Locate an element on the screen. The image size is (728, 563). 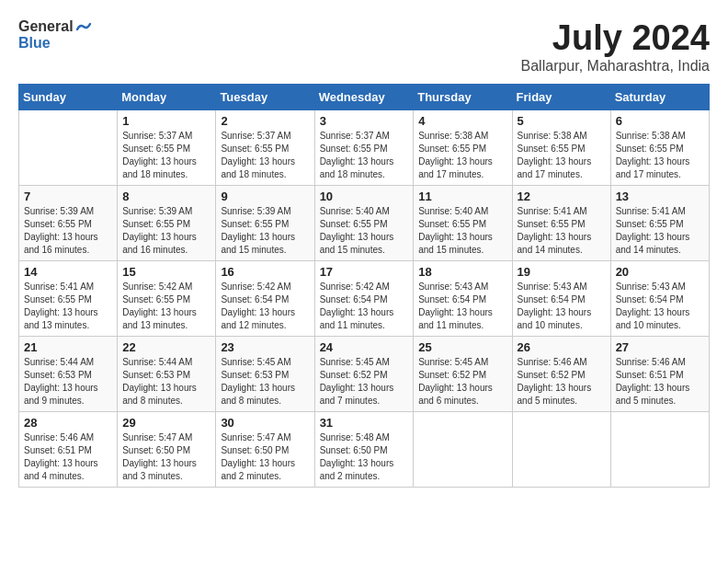
day-number: 22 is located at coordinates (166, 348).